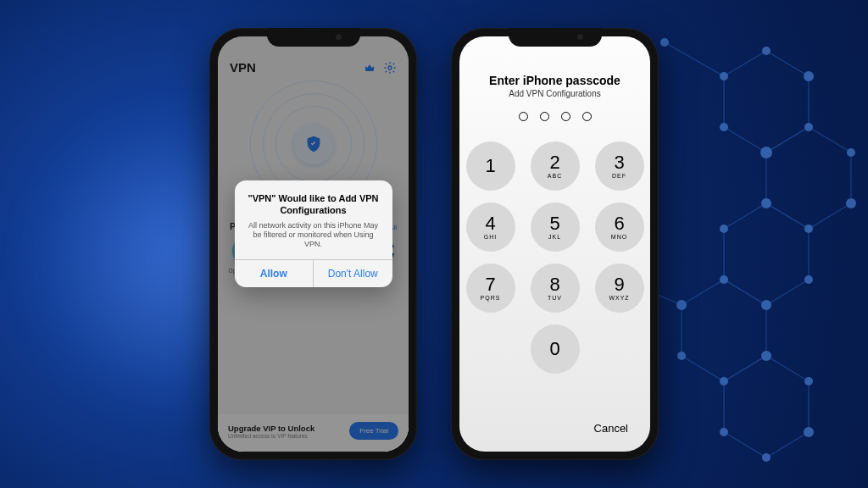  What do you see at coordinates (554, 258) in the screenshot?
I see `numeric-keypad: 1 2ABC 3DEF 4GHI 5JKL 6MNO 7PQRS 8TUV 9W…` at bounding box center [554, 258].